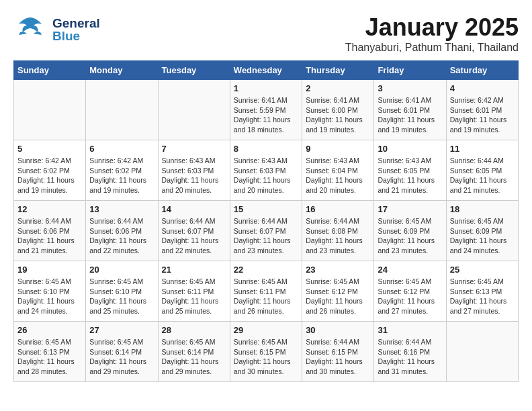 Image resolution: width=532 pixels, height=411 pixels. I want to click on calendar-cell: 23Sunrise: 6:45 AM Sunset: 6:12 PM Dayli…, so click(339, 291).